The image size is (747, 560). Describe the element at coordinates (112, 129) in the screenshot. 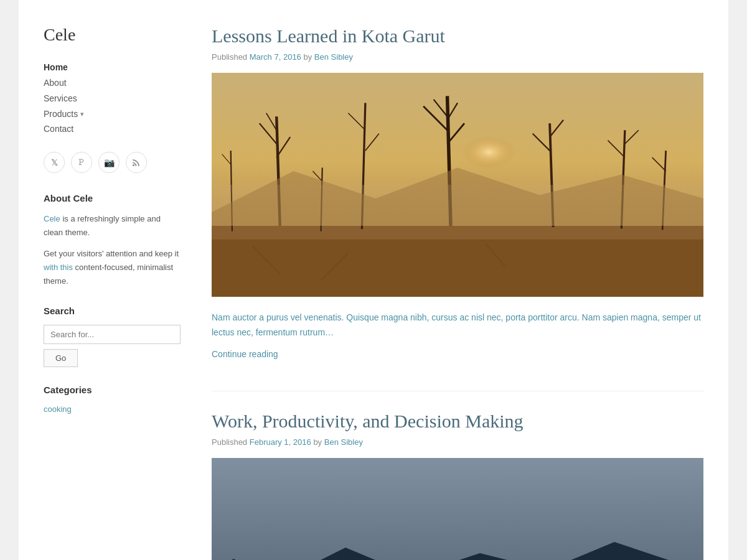

I see `nav-item-contact: Contact` at that location.